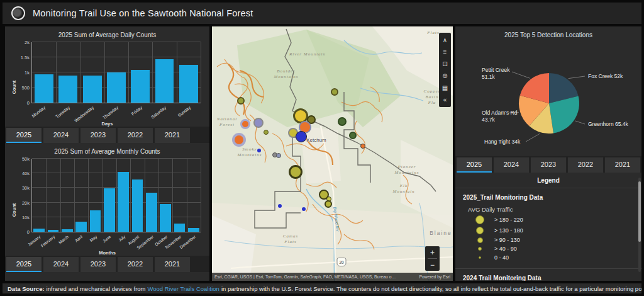 The image size is (644, 296). Describe the element at coordinates (548, 227) in the screenshot. I see `legend-panel: Legend 2025_Trail Monitoring Data AVG Da…` at that location.